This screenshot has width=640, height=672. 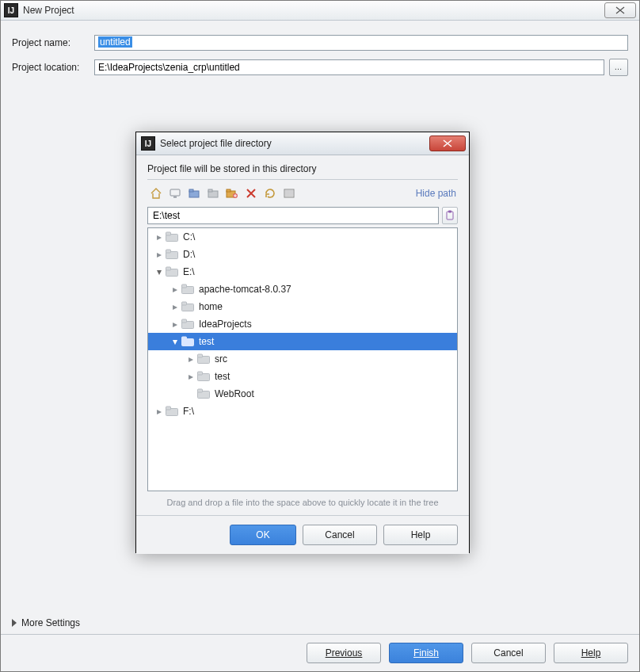 What do you see at coordinates (349, 67) in the screenshot?
I see `project-location-input` at bounding box center [349, 67].